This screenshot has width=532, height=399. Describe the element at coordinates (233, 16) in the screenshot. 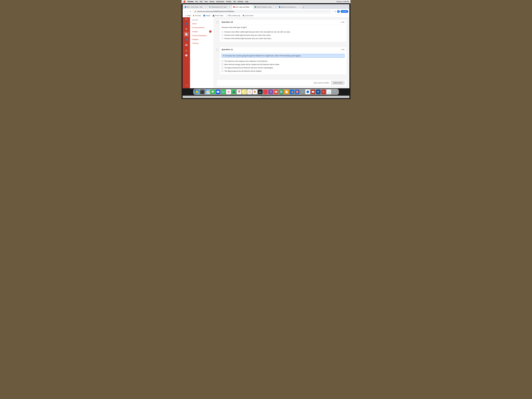

I see `bookmark-fbd: 📄 FBD combine.png` at that location.